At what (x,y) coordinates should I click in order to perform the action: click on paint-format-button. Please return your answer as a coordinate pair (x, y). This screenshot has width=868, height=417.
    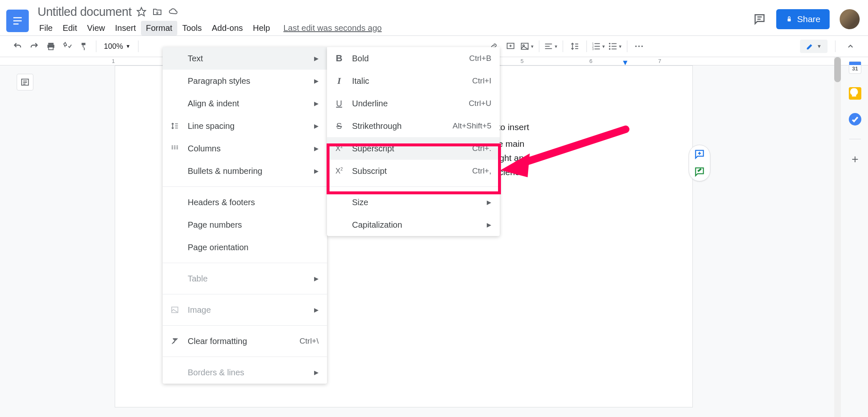
    Looking at the image, I should click on (84, 46).